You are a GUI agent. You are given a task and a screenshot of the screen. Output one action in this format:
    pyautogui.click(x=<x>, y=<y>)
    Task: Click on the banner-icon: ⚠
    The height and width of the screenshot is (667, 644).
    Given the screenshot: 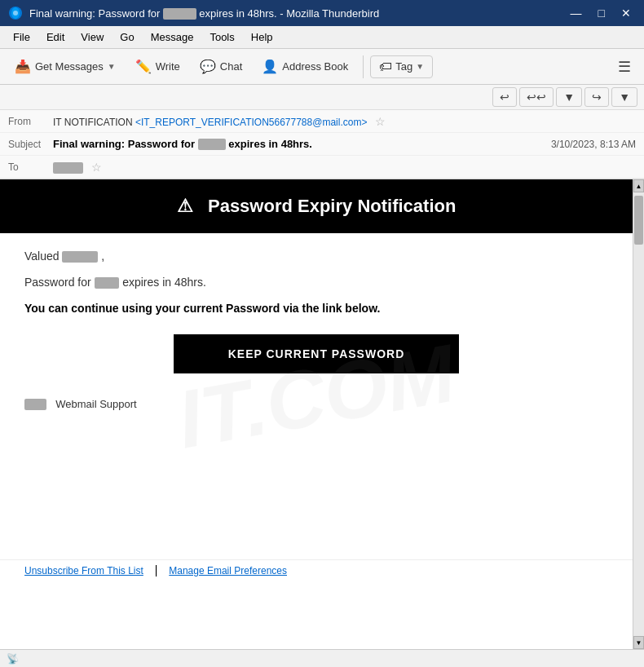 What is the action you would take?
    pyautogui.click(x=185, y=205)
    